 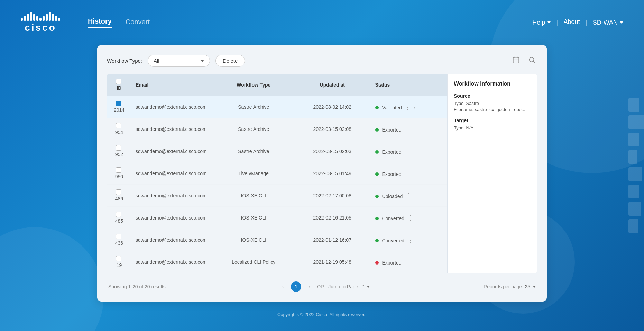 What do you see at coordinates (118, 85) in the screenshot?
I see `header-checkbox-cell: ID` at bounding box center [118, 85].